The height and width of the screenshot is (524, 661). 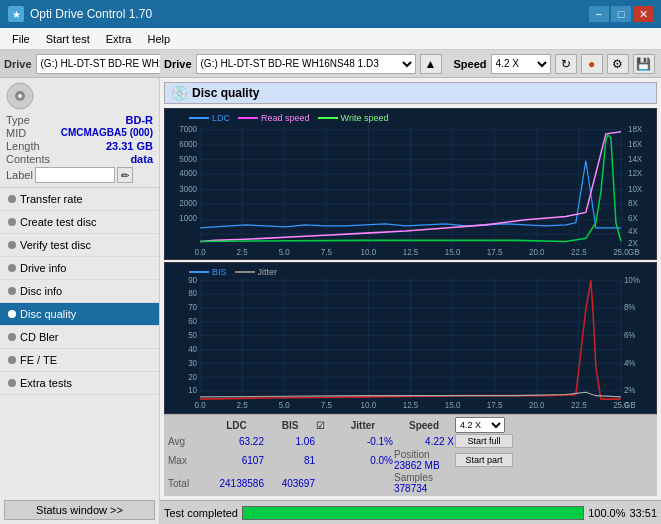 What do you see at coordinates (80, 246) in the screenshot?
I see `sidebar-item-verify-test-disc: Verify test disc` at bounding box center [80, 246].